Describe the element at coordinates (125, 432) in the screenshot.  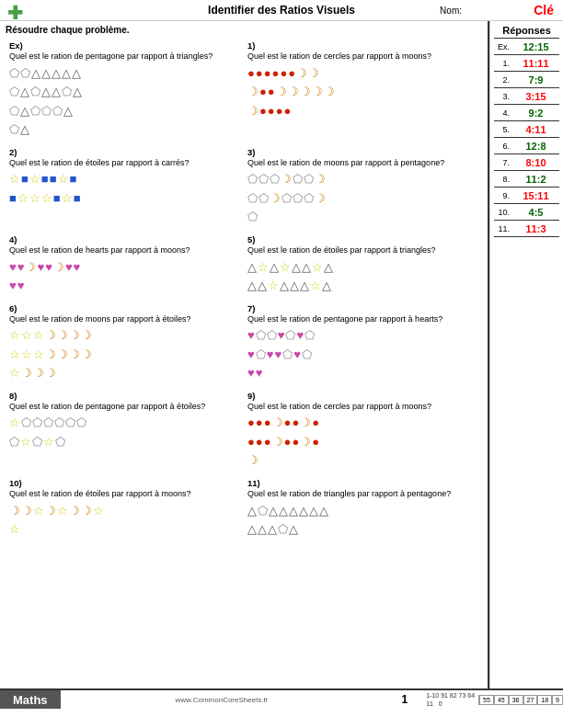
I see `shapes-8: ☆⬠⬠ ⬠⬠ ⬠⬠ ⬠☆ ⬠☆⬠` at that location.